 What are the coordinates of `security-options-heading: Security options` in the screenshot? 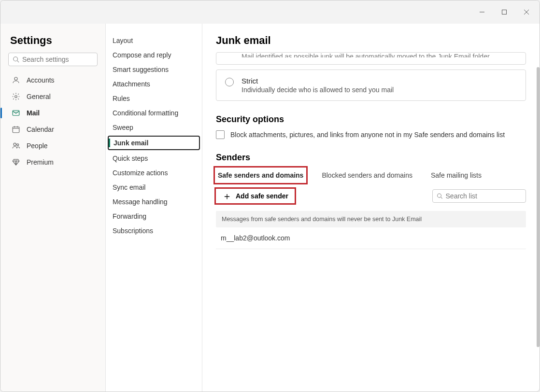 It's located at (371, 120).